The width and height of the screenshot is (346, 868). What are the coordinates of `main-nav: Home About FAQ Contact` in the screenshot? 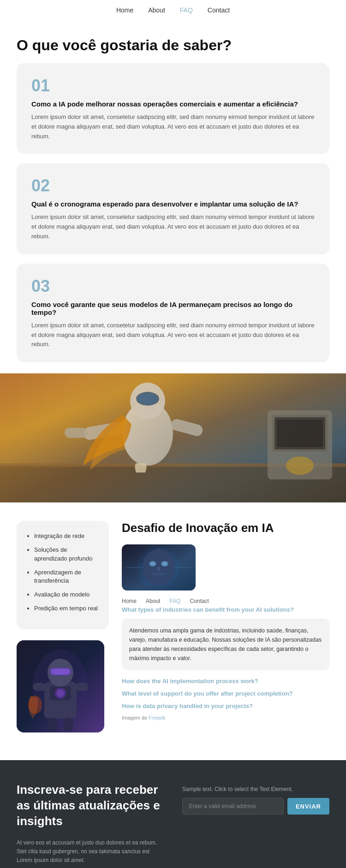 It's located at (173, 10).